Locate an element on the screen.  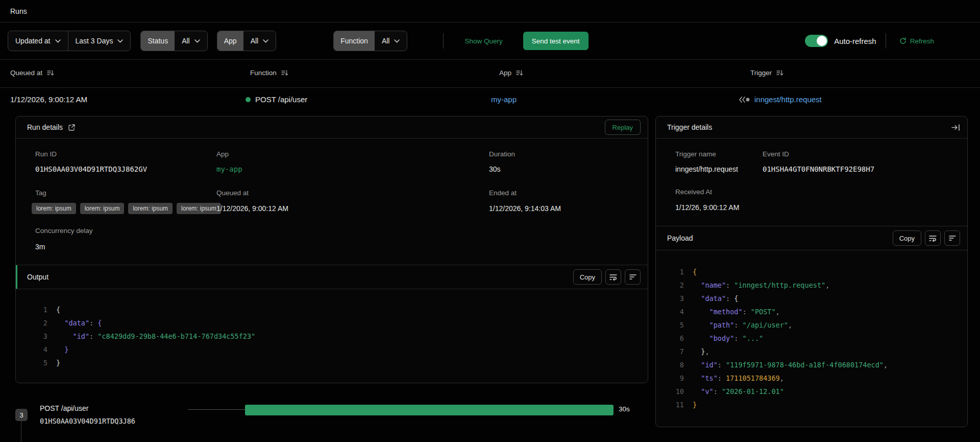
run-queued-at: 1/12/2026, 9:00:12 AM is located at coordinates (49, 99).